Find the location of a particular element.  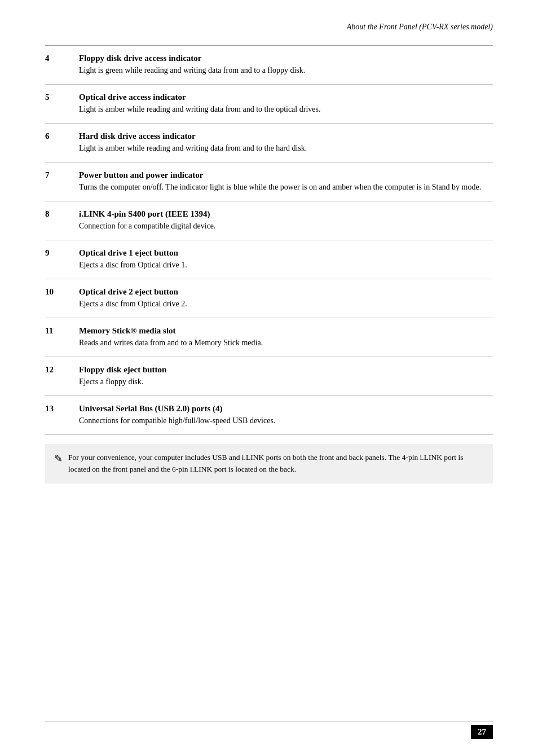

item-title: Memory Stick® media slot is located at coordinates (286, 331).